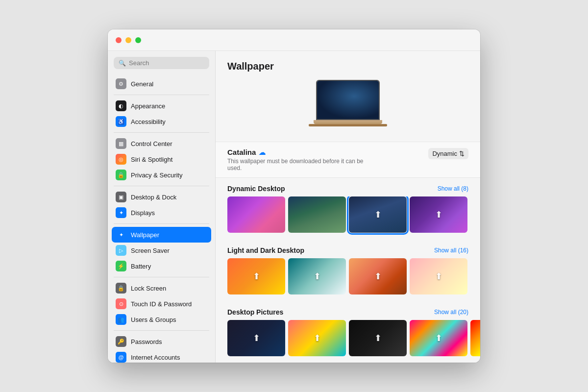 This screenshot has width=588, height=392. Describe the element at coordinates (162, 356) in the screenshot. I see `sidebar-item-internet: @Internet Accounts` at that location.